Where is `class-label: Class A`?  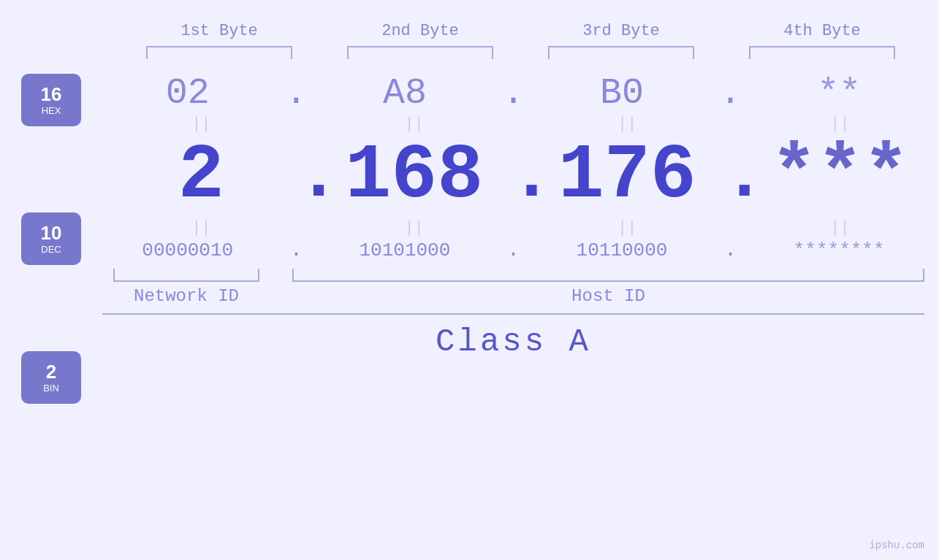 class-label: Class A is located at coordinates (513, 342).